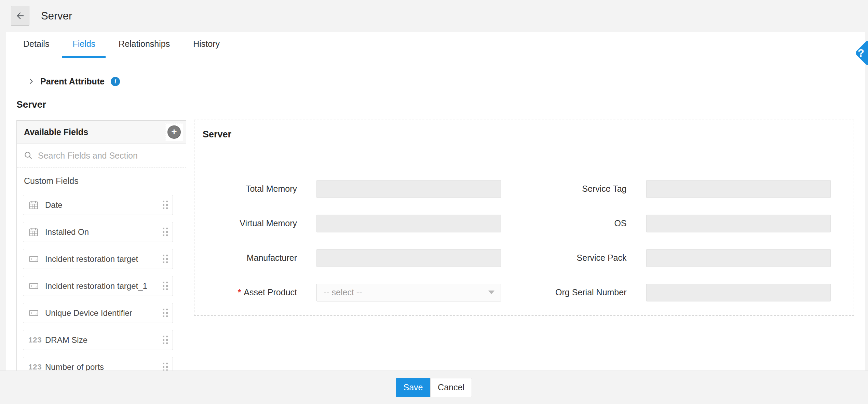 The image size is (868, 404). Describe the element at coordinates (575, 189) in the screenshot. I see `field-label: Service Tag` at that location.